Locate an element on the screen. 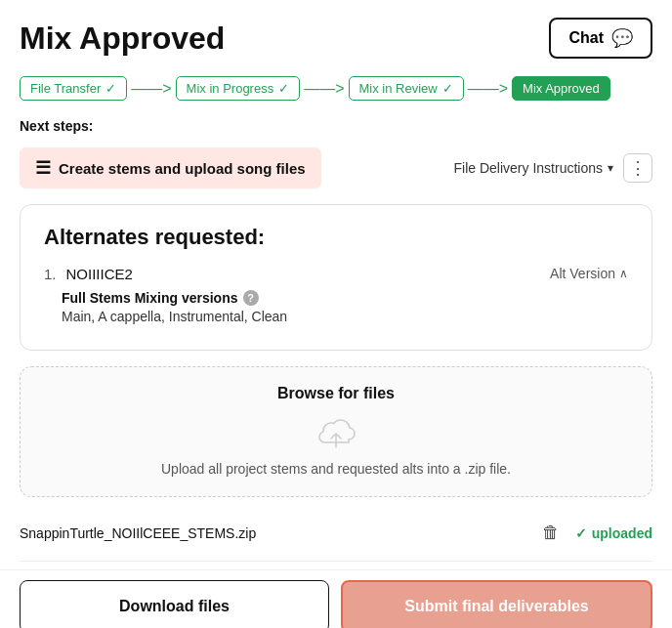 The width and height of the screenshot is (672, 628). alternate-row: 1. NOIIIICE2 Full Stems Mixing versions … is located at coordinates (336, 295).